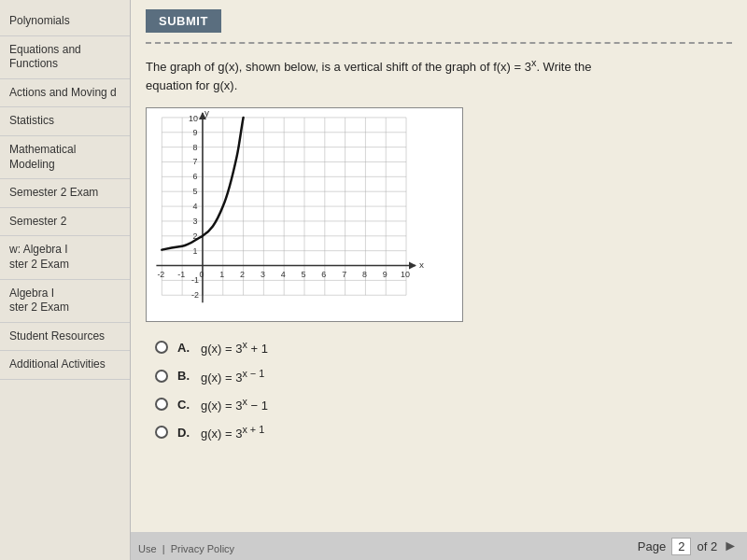 The height and width of the screenshot is (560, 747). I want to click on sidebar-item-semester2: Semester 2, so click(65, 222).